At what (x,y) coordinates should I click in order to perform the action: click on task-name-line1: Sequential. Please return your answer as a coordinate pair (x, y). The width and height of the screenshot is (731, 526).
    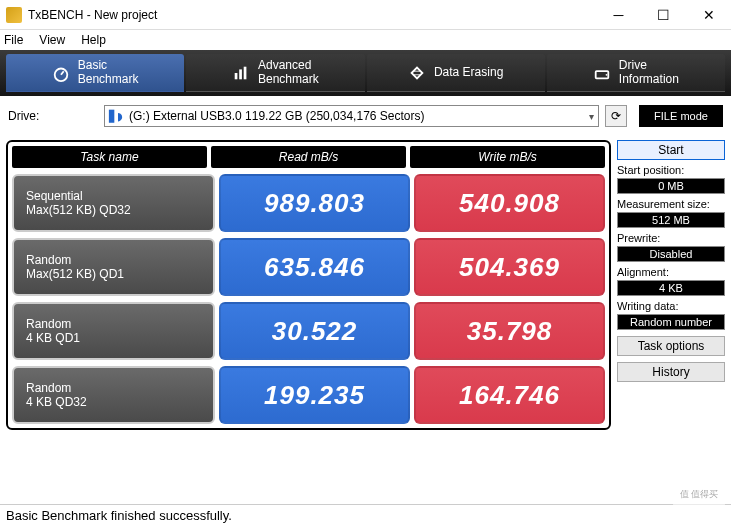
    Looking at the image, I should click on (120, 196).